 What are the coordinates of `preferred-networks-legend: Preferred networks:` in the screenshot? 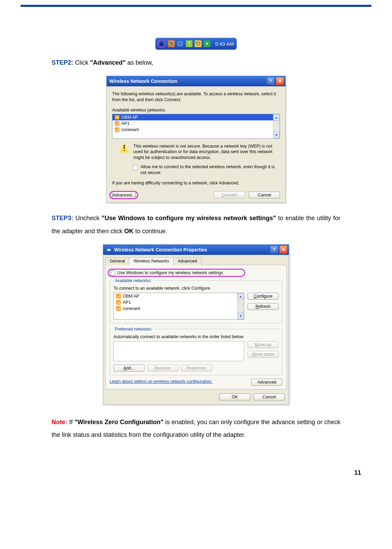 It's located at (133, 329).